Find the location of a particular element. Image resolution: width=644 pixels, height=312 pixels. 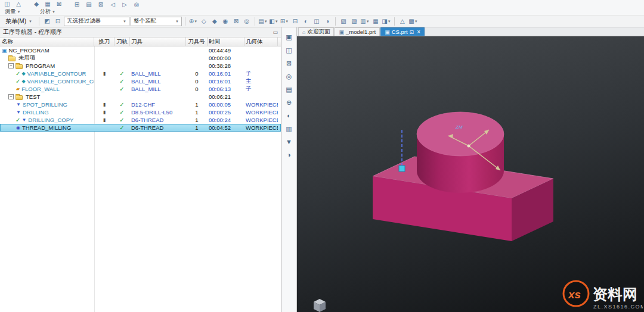

measure-distance-icon: ◫ is located at coordinates (7, 4).